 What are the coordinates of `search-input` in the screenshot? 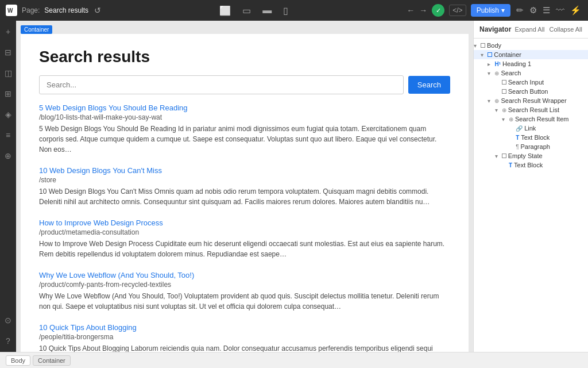 It's located at (222, 85).